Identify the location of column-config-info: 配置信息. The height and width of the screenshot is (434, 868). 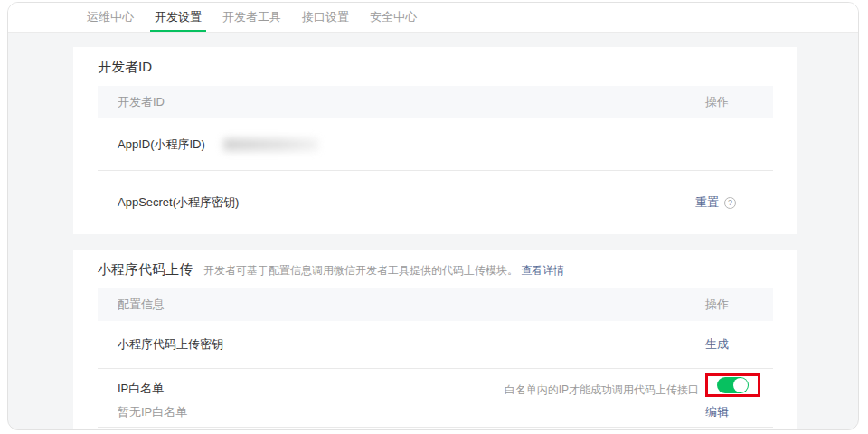
(141, 305).